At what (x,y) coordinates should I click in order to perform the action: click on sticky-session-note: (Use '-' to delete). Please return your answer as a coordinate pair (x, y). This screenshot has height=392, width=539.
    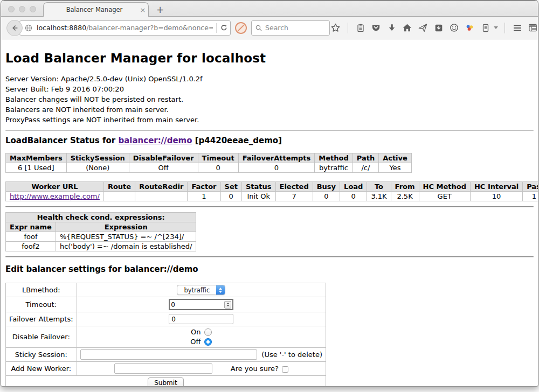
    Looking at the image, I should click on (292, 354).